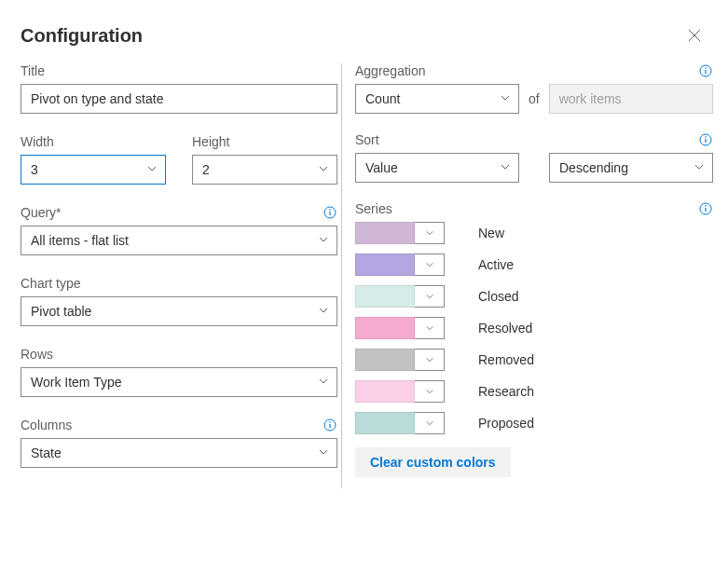 The image size is (728, 562). I want to click on columns-label: Columns, so click(47, 425).